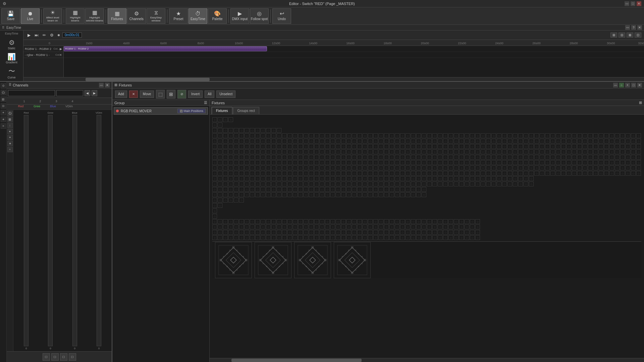  What do you see at coordinates (30, 16) in the screenshot?
I see `live-button: ⏺ Live` at bounding box center [30, 16].